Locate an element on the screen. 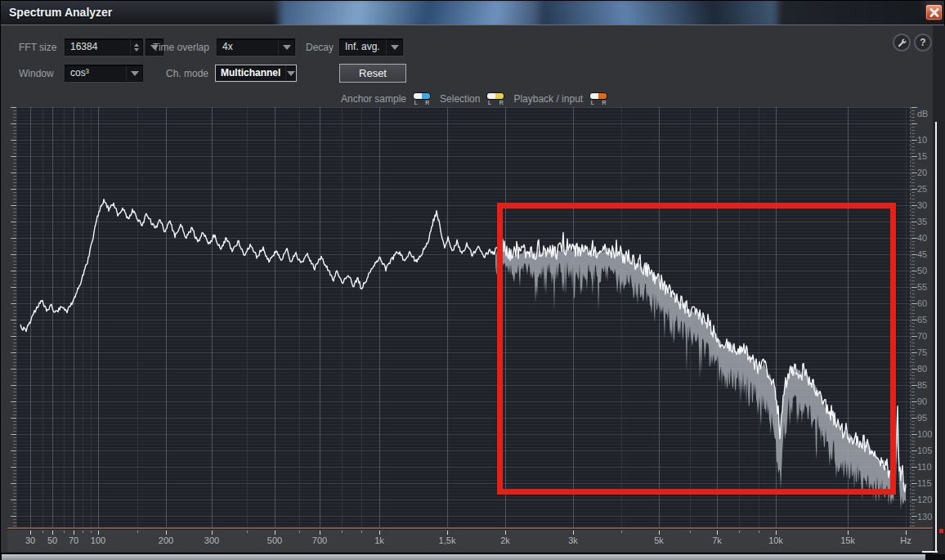 The image size is (945, 560). playback-position-marker is located at coordinates (942, 531).